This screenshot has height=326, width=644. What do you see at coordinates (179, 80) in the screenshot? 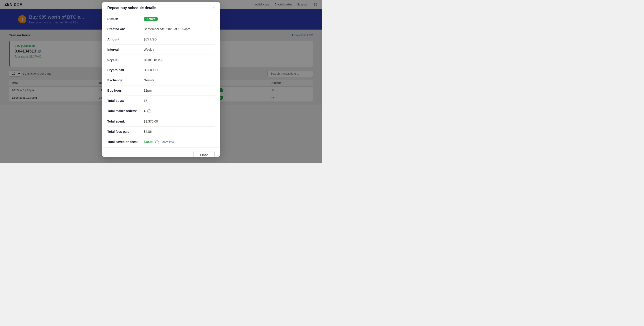
I see `detail-value-exchange: Gemini` at bounding box center [179, 80].